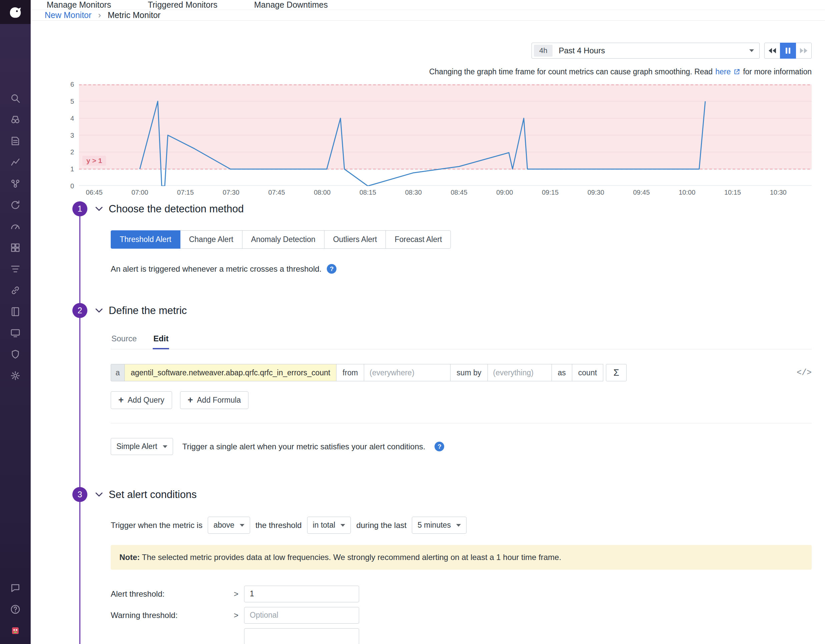 The image size is (825, 644). What do you see at coordinates (382, 525) in the screenshot?
I see `trigger-text-3: during the last` at bounding box center [382, 525].